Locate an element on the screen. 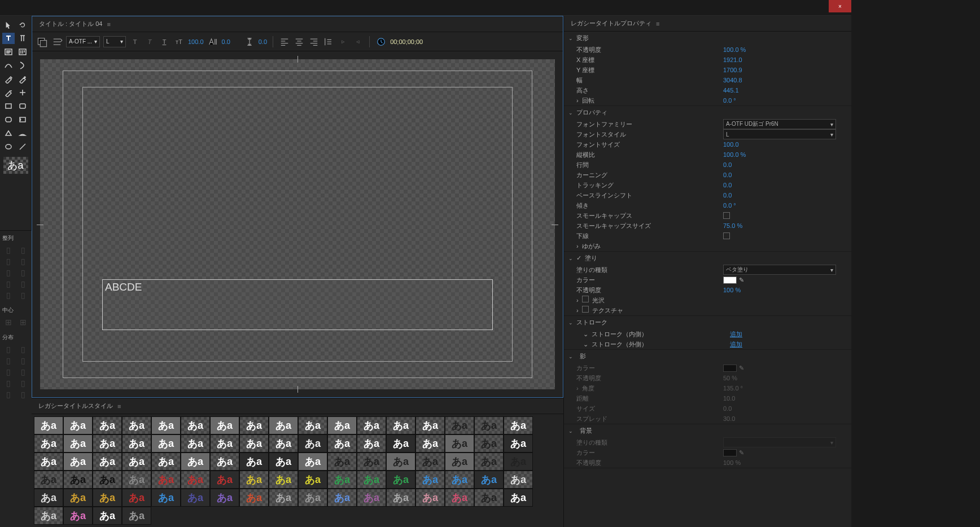  rounded-rect-tool is located at coordinates (23, 106).